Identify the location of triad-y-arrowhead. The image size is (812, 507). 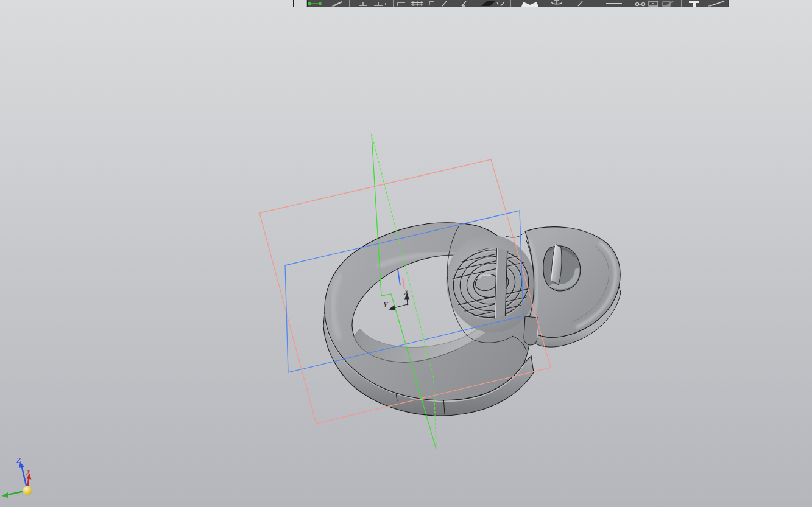
(5, 495).